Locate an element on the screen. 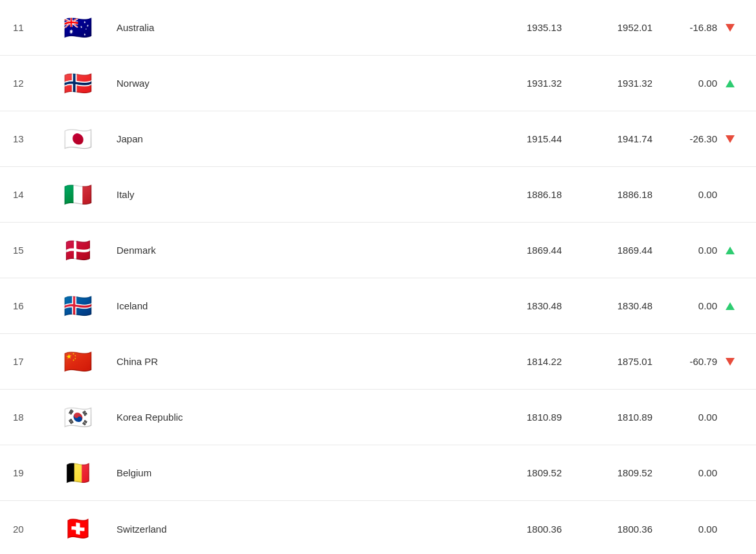  table-row: 18 🇰🇷 Korea Republic 1810.89 1810.89 0.0… is located at coordinates (378, 417).